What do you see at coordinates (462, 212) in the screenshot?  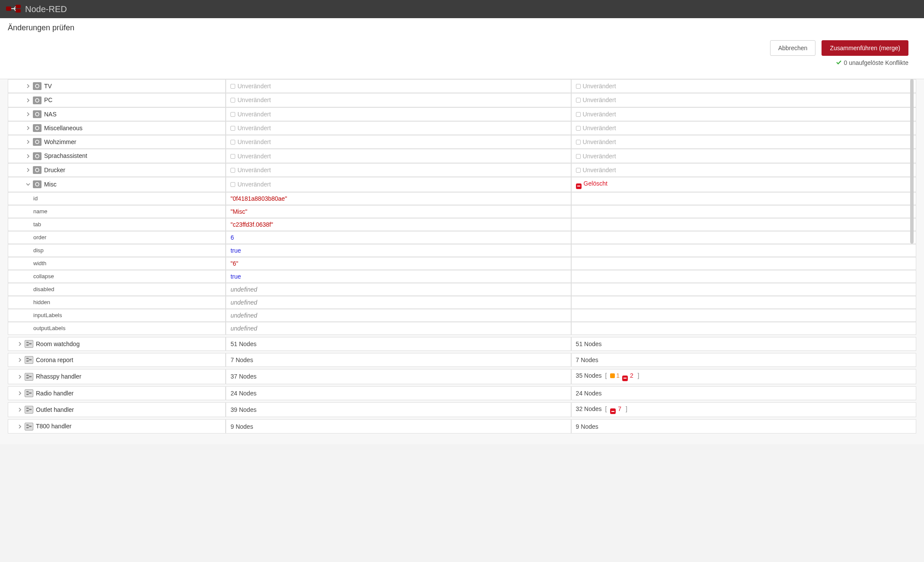 I see `prop-row: name"Misc"` at bounding box center [462, 212].